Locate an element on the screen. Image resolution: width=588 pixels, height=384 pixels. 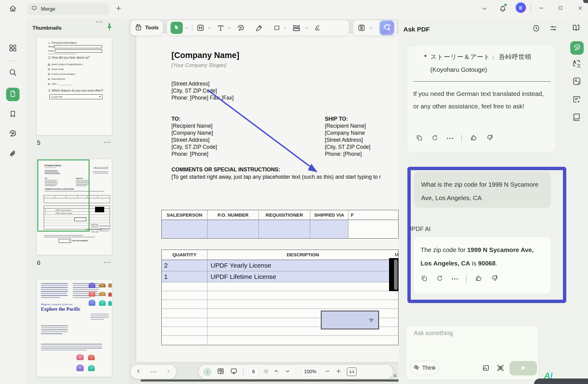
think-toggle-button: Think is located at coordinates (424, 368).